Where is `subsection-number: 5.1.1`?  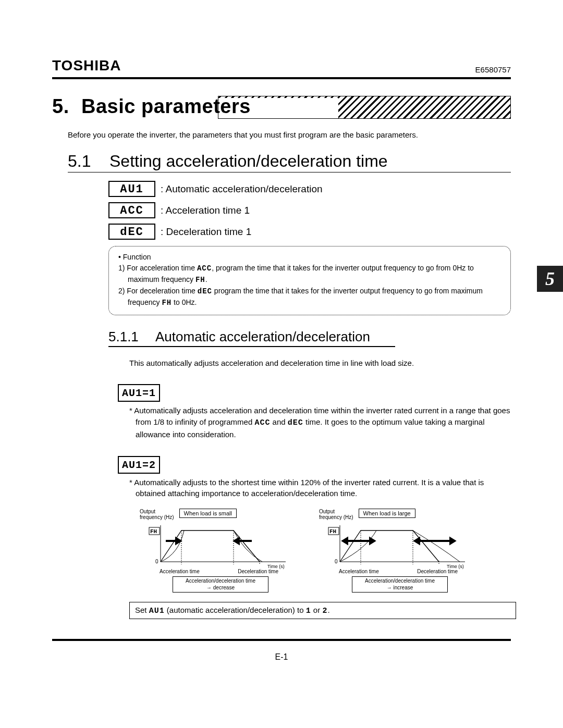
subsection-number: 5.1.1 is located at coordinates (132, 337).